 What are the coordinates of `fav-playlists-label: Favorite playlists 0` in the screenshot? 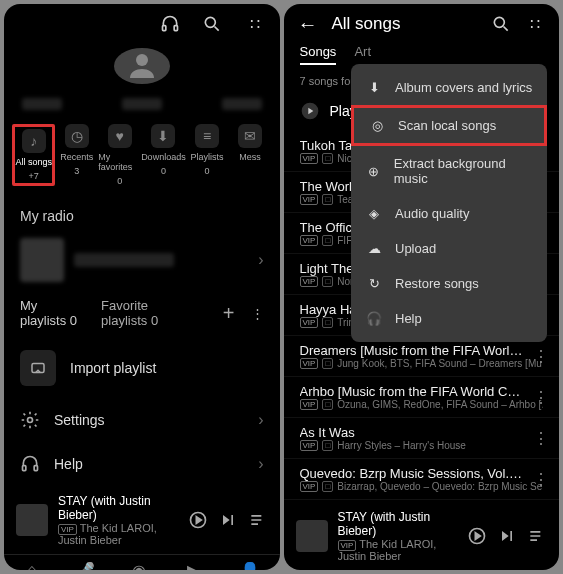 It's located at (146, 313).